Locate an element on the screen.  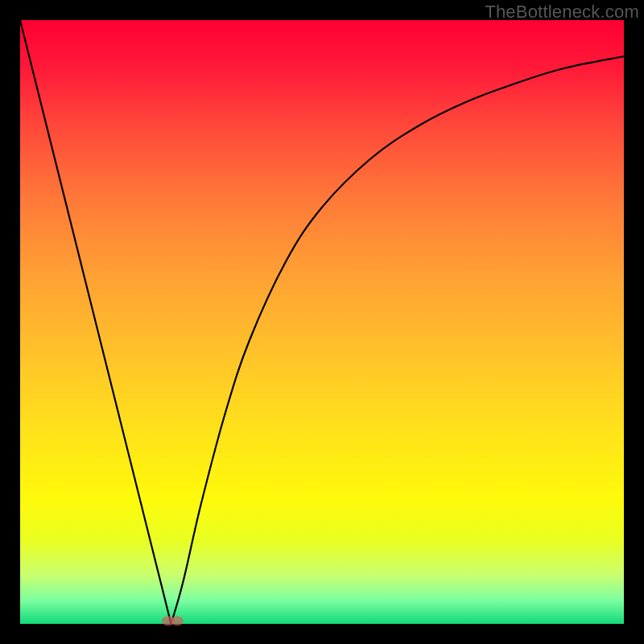
vertex-markers is located at coordinates (172, 621).